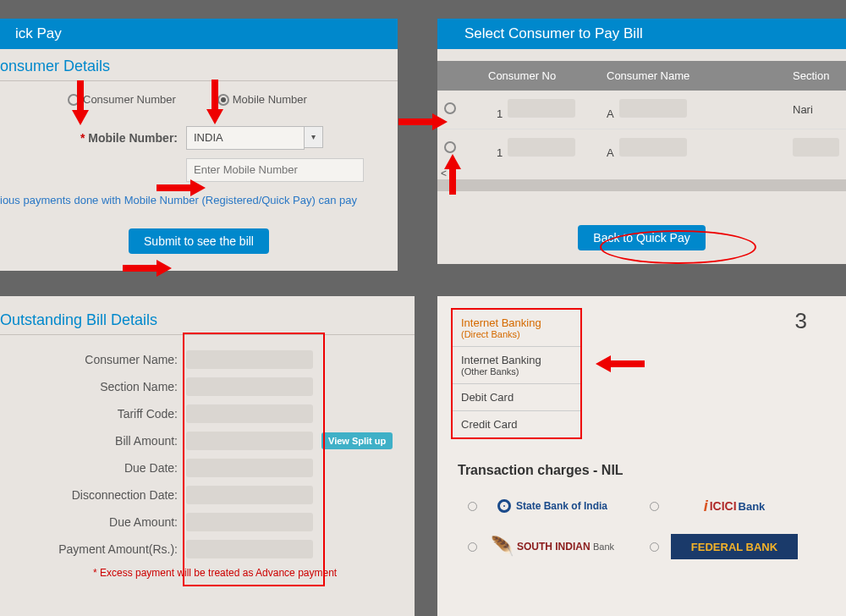 Image resolution: width=846 pixels, height=616 pixels. Describe the element at coordinates (641, 110) in the screenshot. I see `table-row: 1 A Nari` at that location.